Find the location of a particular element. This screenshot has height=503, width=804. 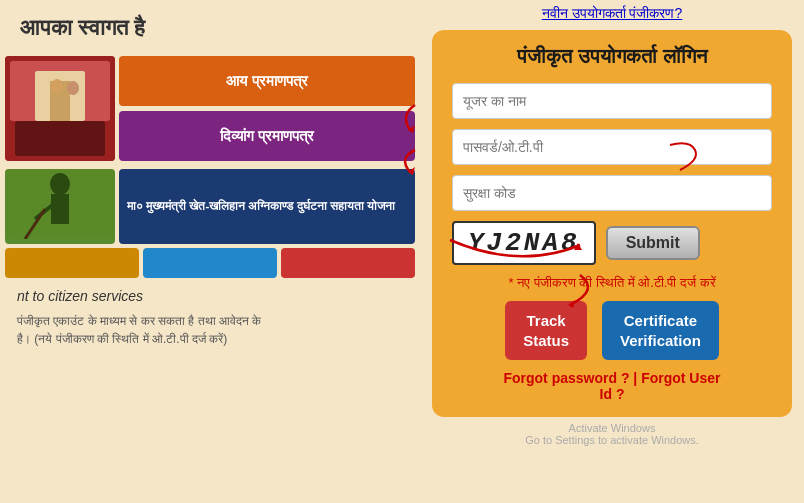

submit-button: Submit is located at coordinates (653, 243).